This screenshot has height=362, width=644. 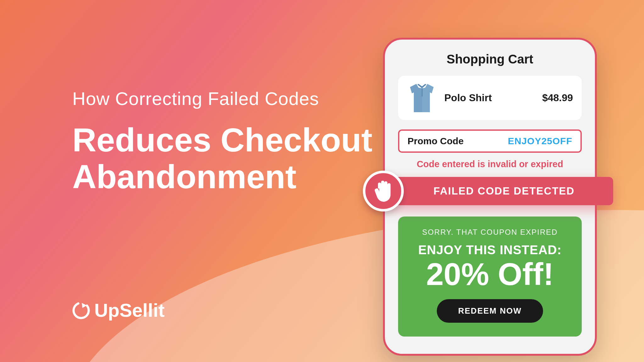 What do you see at coordinates (222, 140) in the screenshot?
I see `main-heading-line1: Reduces Checkout` at bounding box center [222, 140].